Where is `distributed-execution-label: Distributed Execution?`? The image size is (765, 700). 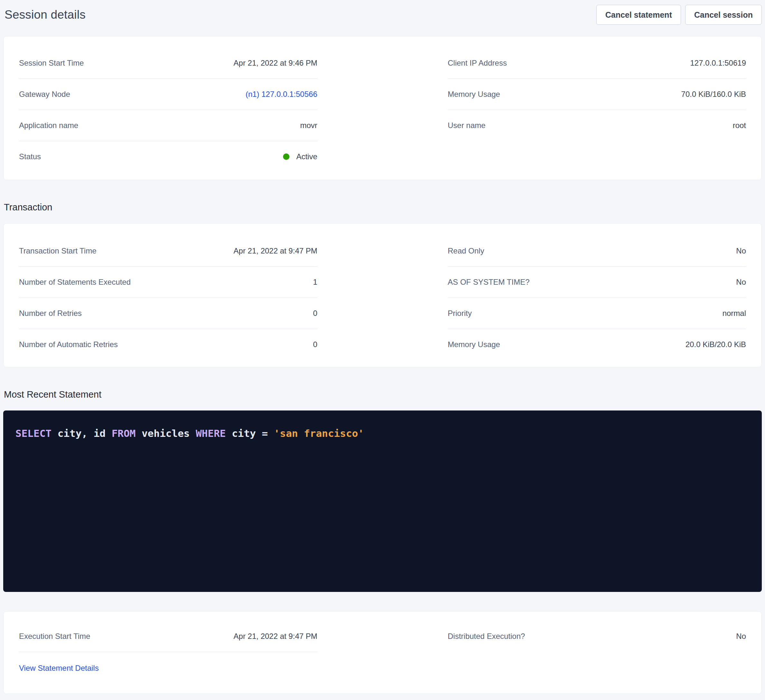 distributed-execution-label: Distributed Execution? is located at coordinates (486, 636).